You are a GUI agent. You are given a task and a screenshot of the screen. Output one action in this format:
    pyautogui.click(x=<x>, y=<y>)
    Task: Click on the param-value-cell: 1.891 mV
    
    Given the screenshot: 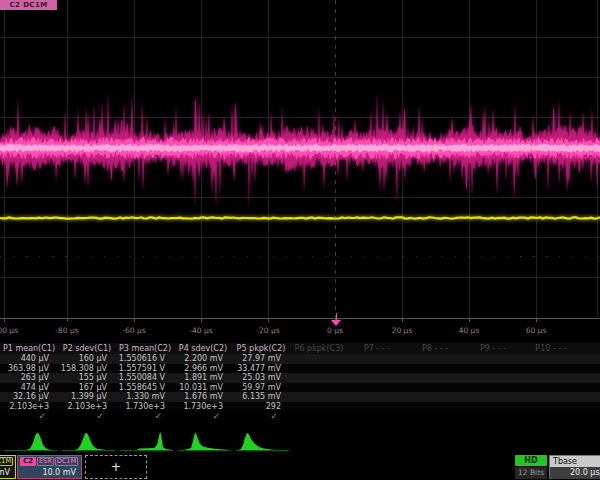 What is the action you would take?
    pyautogui.click(x=203, y=378)
    